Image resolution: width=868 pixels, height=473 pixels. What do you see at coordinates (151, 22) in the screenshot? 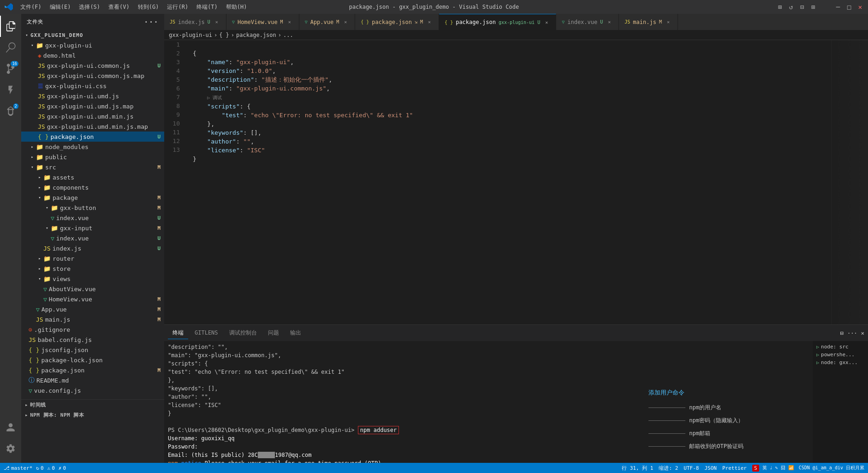
I see `sidebar-more-icon: ···` at bounding box center [151, 22].